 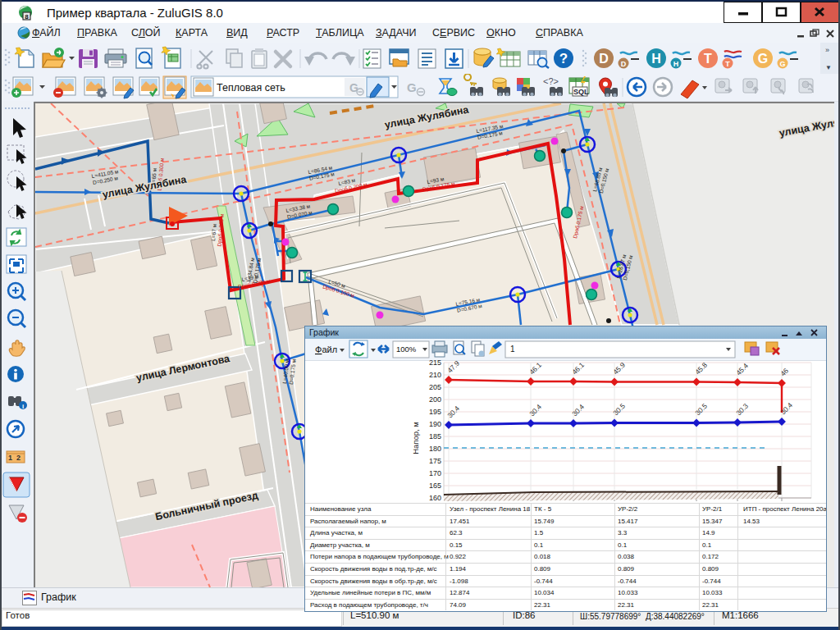 I want to click on svg-text: 200, so click(x=435, y=399).